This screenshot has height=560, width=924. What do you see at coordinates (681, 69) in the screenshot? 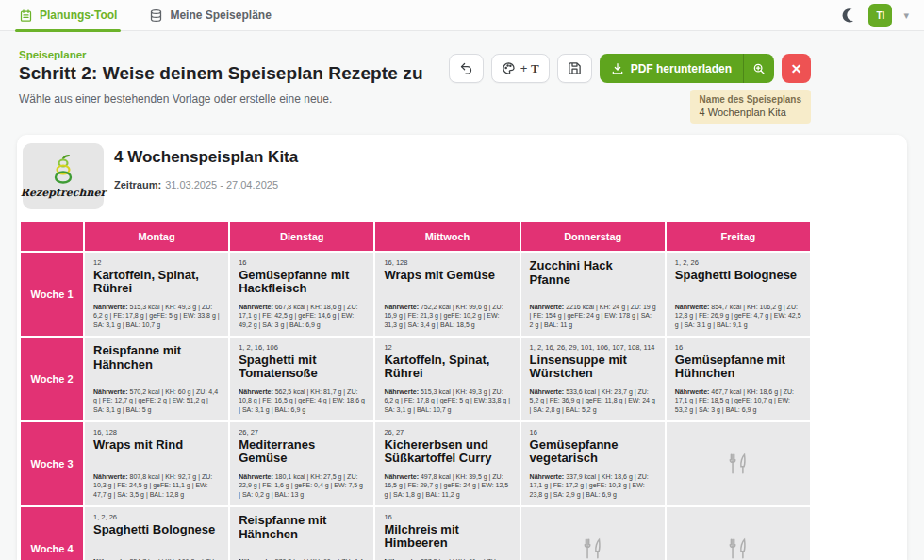
I see `pdf-download-label: PDF herunterladen` at bounding box center [681, 69].